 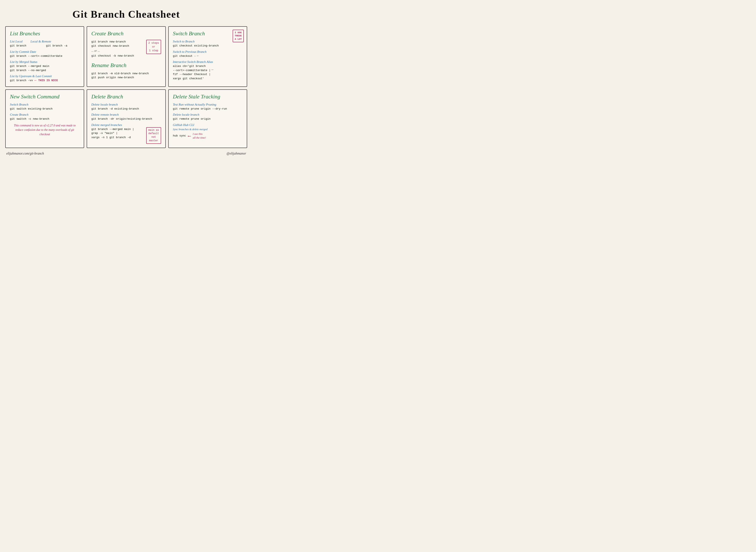 What do you see at coordinates (126, 87) in the screenshot?
I see `main-grid: List Branches List Local Local & Remote …` at bounding box center [126, 87].